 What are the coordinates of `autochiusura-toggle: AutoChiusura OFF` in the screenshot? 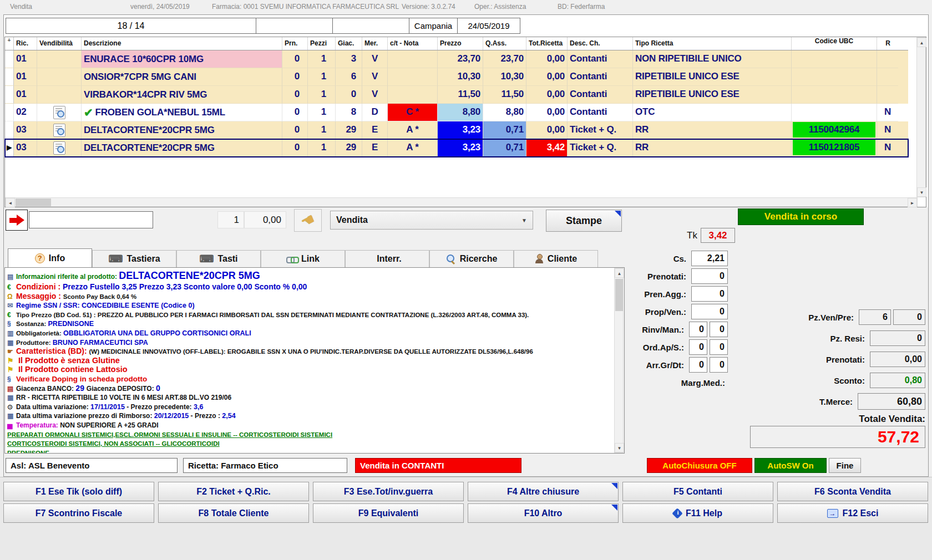 It's located at (700, 466).